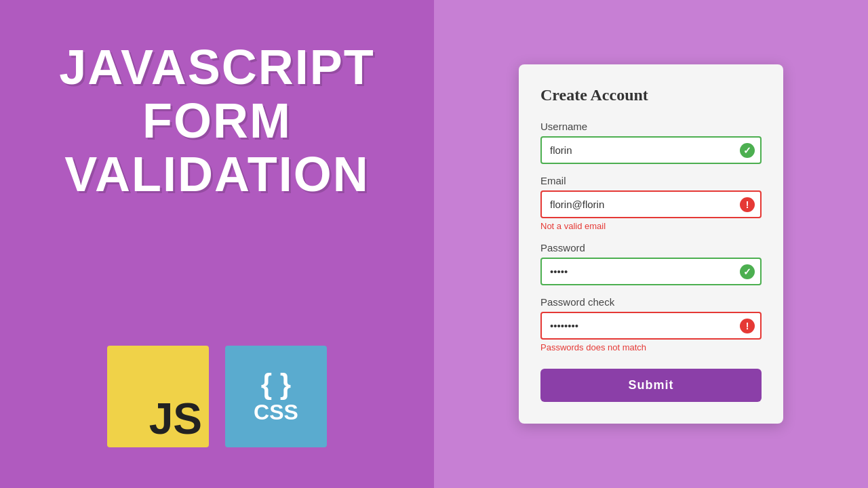 This screenshot has height=488, width=868. I want to click on username-input-wrapper, so click(651, 150).